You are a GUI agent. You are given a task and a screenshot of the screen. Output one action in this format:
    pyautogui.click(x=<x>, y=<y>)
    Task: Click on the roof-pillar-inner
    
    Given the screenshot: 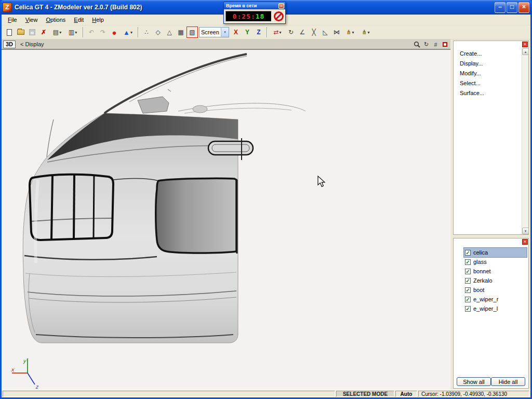 What is the action you would take?
    pyautogui.click(x=188, y=79)
    